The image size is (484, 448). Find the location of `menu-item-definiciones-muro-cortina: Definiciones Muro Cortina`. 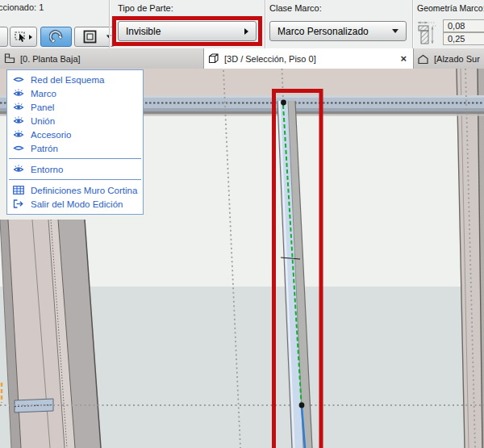

menu-item-definiciones-muro-cortina: Definiciones Muro Cortina is located at coordinates (75, 191).